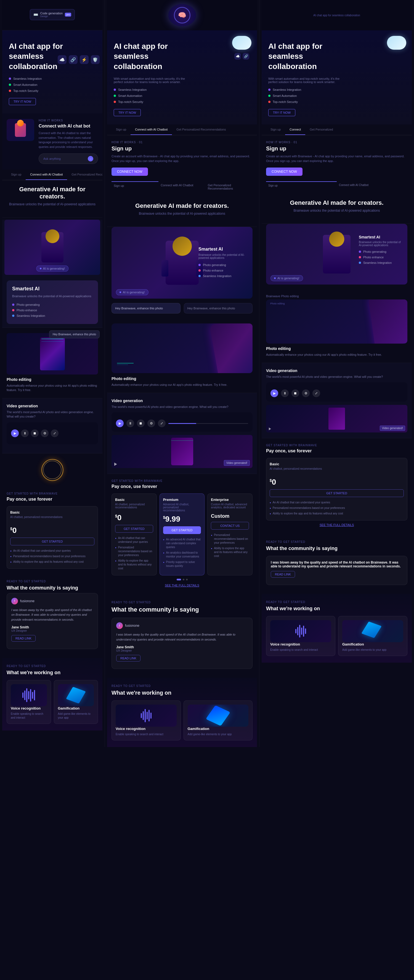 This screenshot has width=414, height=980. What do you see at coordinates (134, 529) in the screenshot?
I see `basic-btn-mid: GET STARTED` at bounding box center [134, 529].